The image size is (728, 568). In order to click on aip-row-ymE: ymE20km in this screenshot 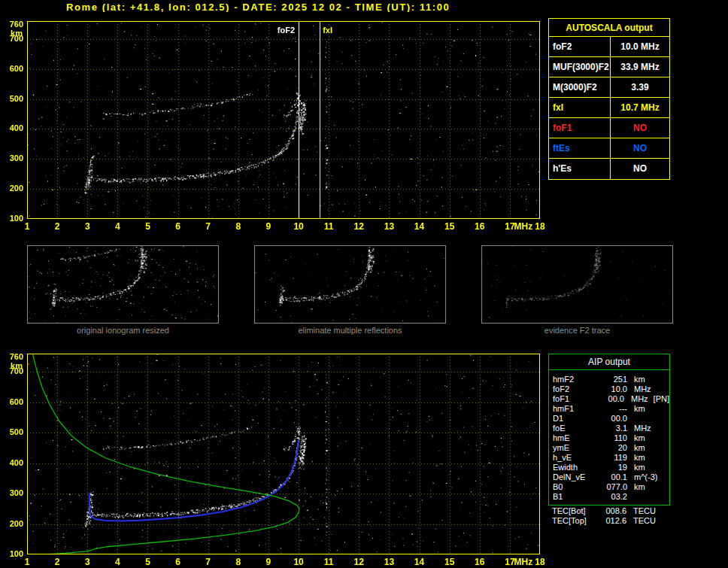, I will do `click(609, 448)`.